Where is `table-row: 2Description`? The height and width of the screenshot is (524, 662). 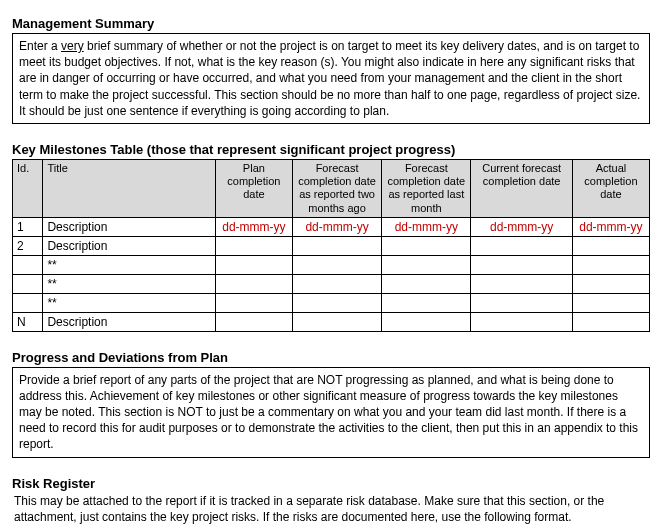
table-row: 2Description is located at coordinates (332, 246).